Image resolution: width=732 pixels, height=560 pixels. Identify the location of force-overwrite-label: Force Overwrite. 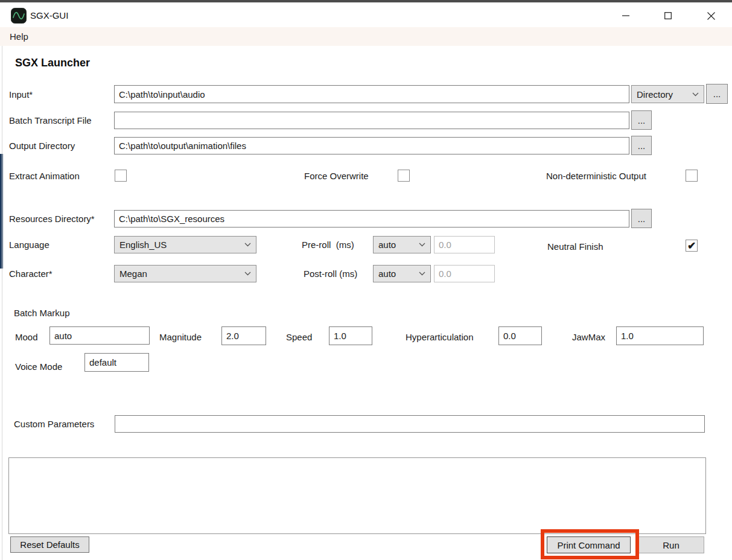
(337, 176).